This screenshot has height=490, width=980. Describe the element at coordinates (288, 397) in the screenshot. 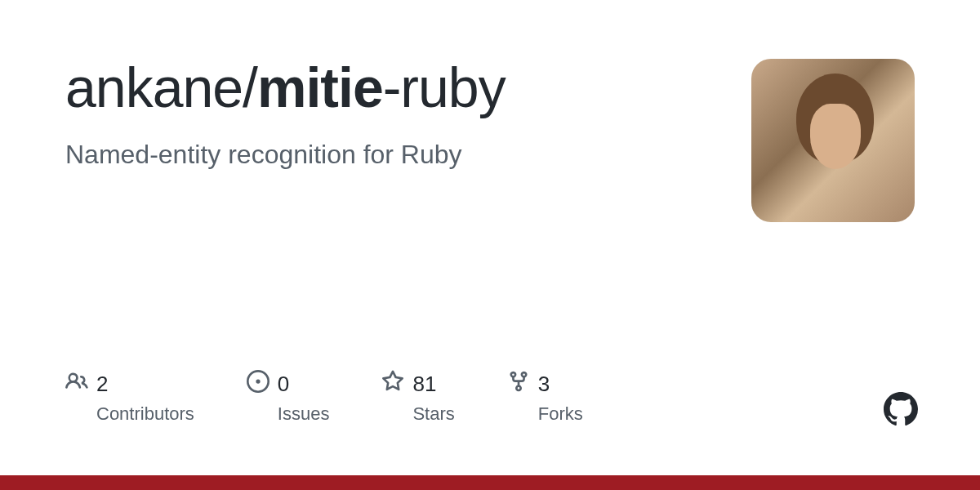

I see `stat-issues: 0 Issues` at that location.